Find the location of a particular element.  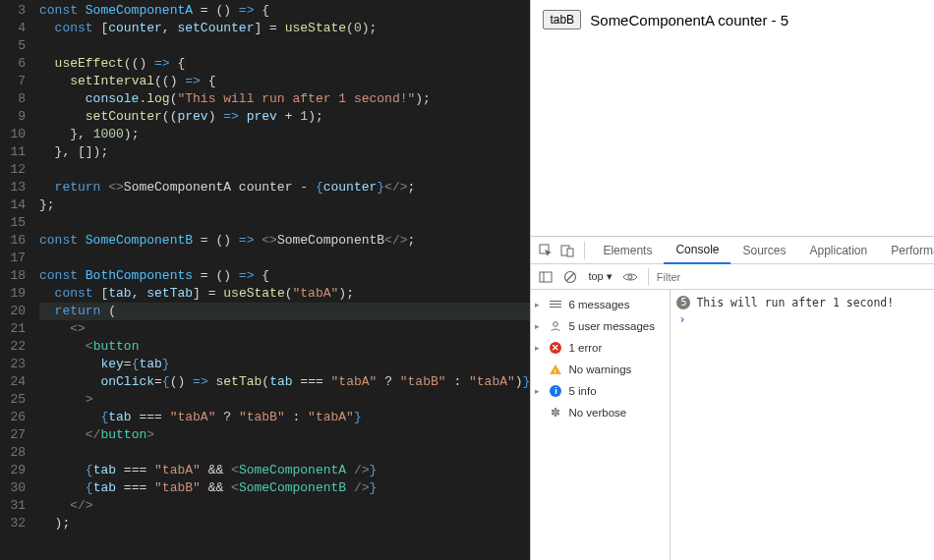

sidebar-row-user: ▸5 user messages is located at coordinates (600, 326).